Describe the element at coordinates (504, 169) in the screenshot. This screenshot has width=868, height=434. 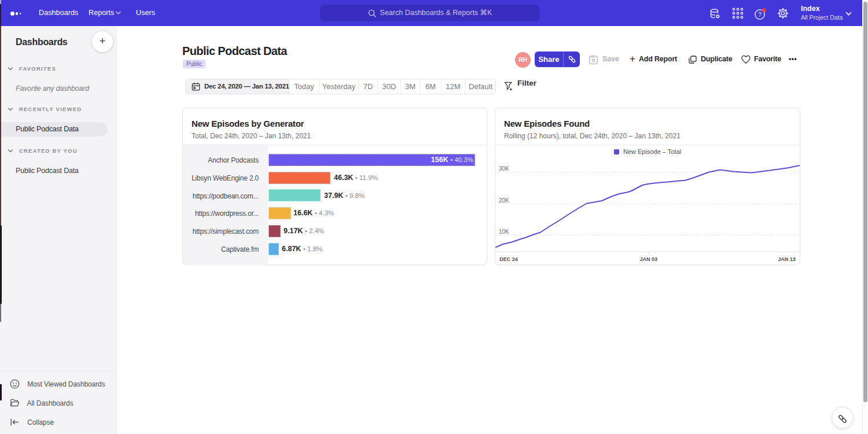
I see `svg-text: 30K` at that location.